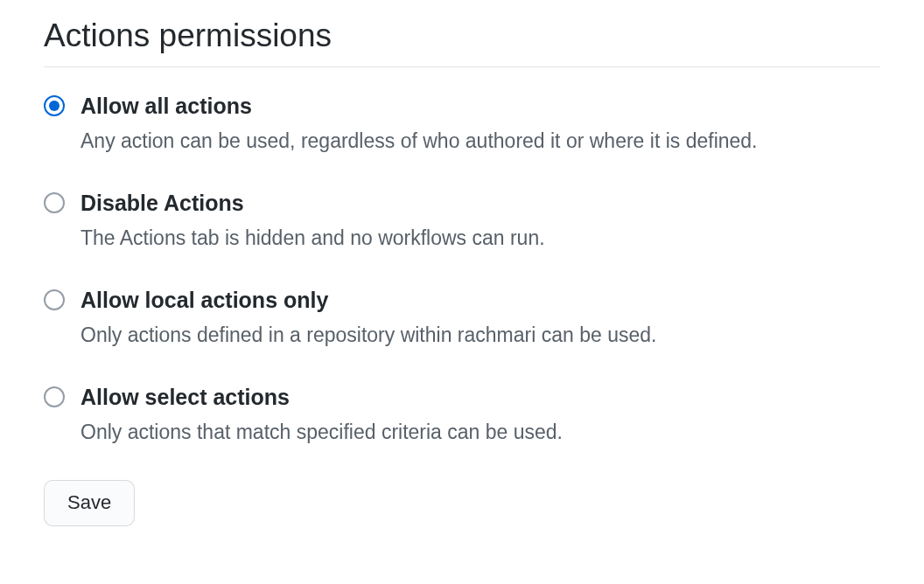 This screenshot has width=924, height=584. I want to click on option-description: Only actions defined in a repository wit…, so click(480, 336).